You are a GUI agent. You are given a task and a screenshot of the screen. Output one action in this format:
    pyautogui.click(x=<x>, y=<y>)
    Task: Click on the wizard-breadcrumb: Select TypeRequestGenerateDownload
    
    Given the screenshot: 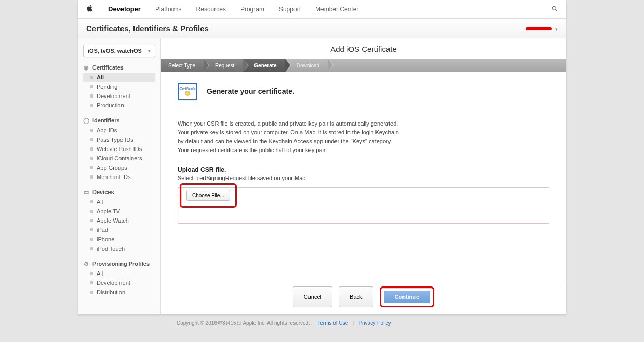 What is the action you would take?
    pyautogui.click(x=364, y=65)
    